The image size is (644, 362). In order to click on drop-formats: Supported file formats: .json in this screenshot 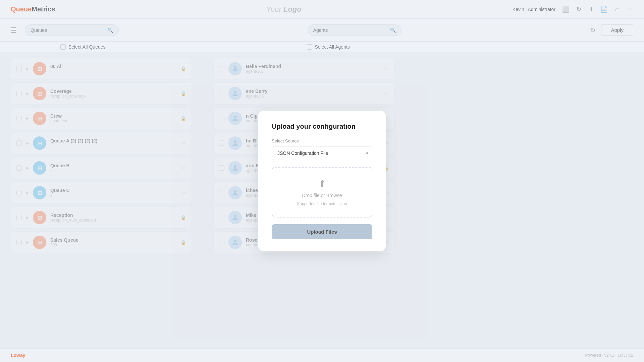, I will do `click(322, 204)`.